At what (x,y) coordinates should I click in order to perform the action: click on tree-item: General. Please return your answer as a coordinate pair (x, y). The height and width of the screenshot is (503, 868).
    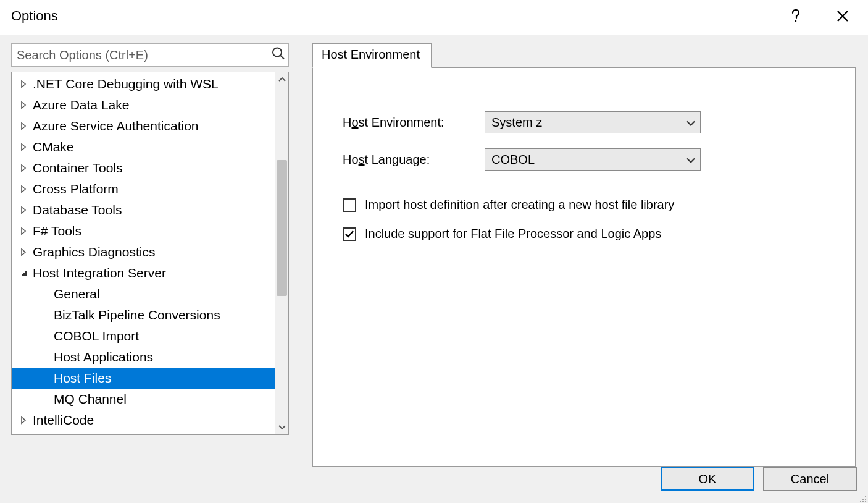
    Looking at the image, I should click on (143, 294).